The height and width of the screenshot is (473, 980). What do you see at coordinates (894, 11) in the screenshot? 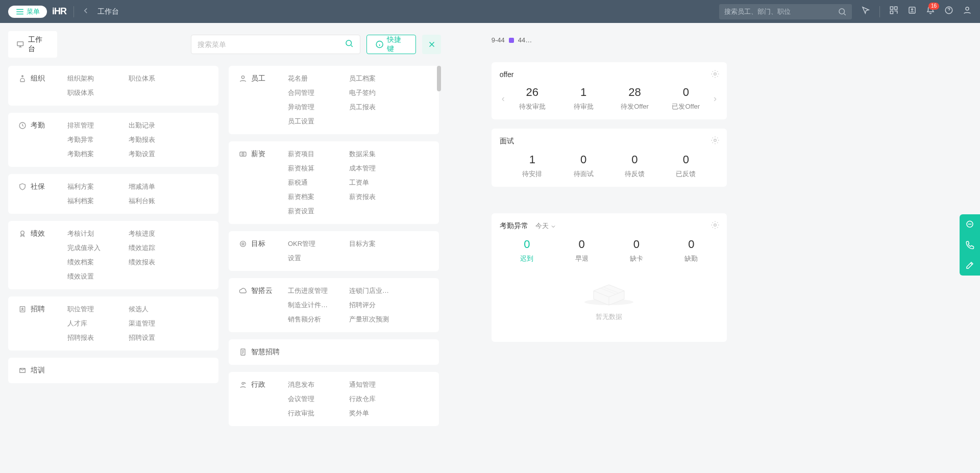
I see `qr-icon` at bounding box center [894, 11].